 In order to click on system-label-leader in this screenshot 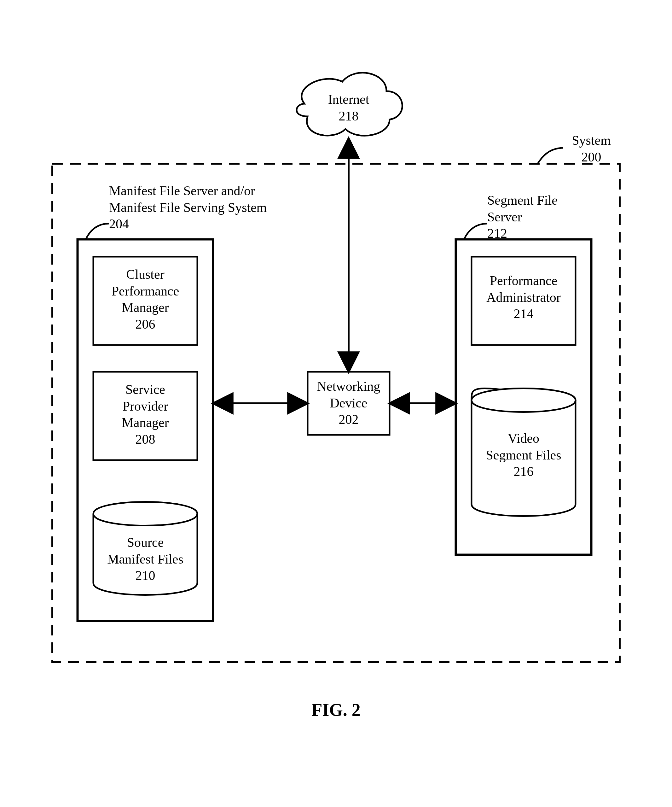, I will do `click(550, 156)`.